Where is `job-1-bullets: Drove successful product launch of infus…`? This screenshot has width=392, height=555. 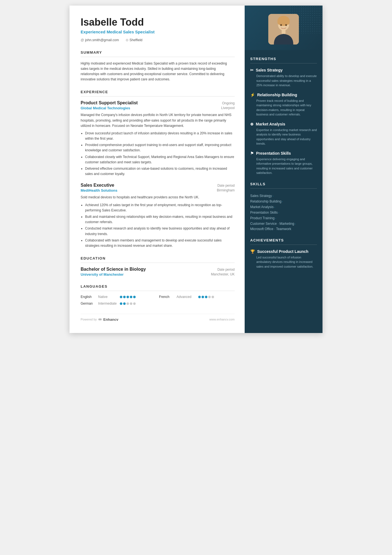 job-1-bullets: Drove successful product launch of infus… is located at coordinates (158, 154).